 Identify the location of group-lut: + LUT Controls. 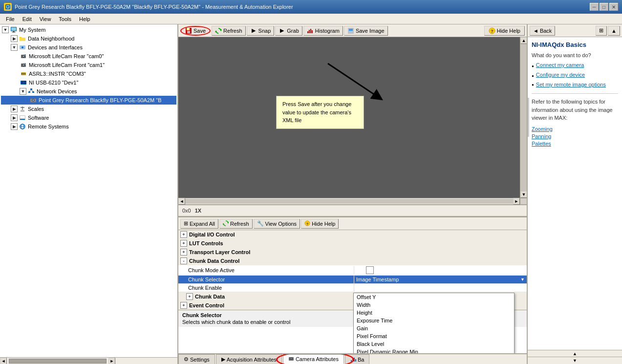
(353, 243).